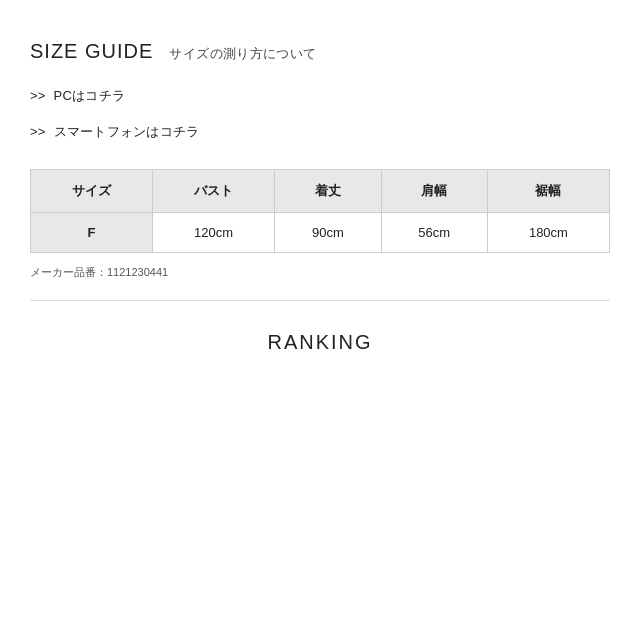 The width and height of the screenshot is (640, 640). Describe the element at coordinates (320, 132) in the screenshot. I see `smartphone-link-item: >> スマートフォンはコチラ` at that location.